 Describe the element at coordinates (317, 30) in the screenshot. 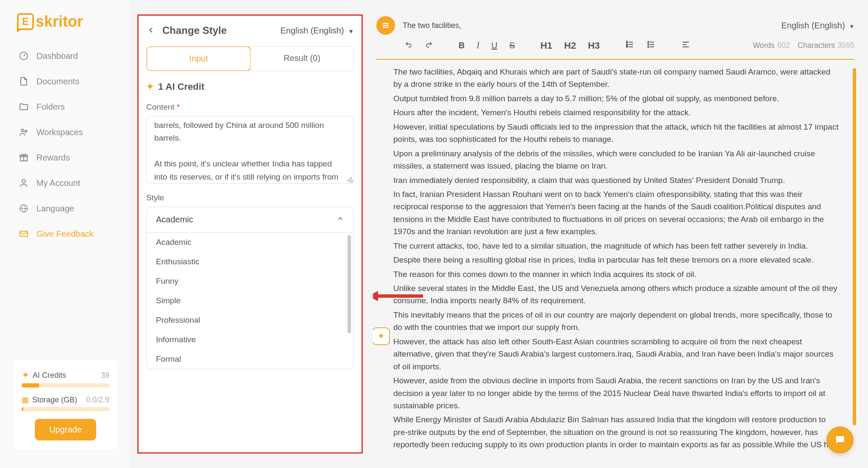

I see `panel-language-select: English (English) ▼` at that location.